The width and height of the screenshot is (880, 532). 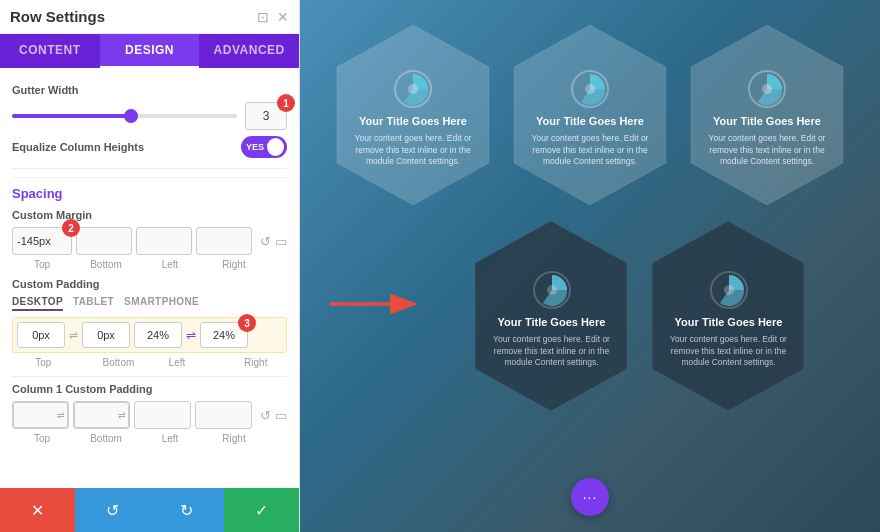 I want to click on col1-top-wrap: ⇌, so click(x=40, y=415).